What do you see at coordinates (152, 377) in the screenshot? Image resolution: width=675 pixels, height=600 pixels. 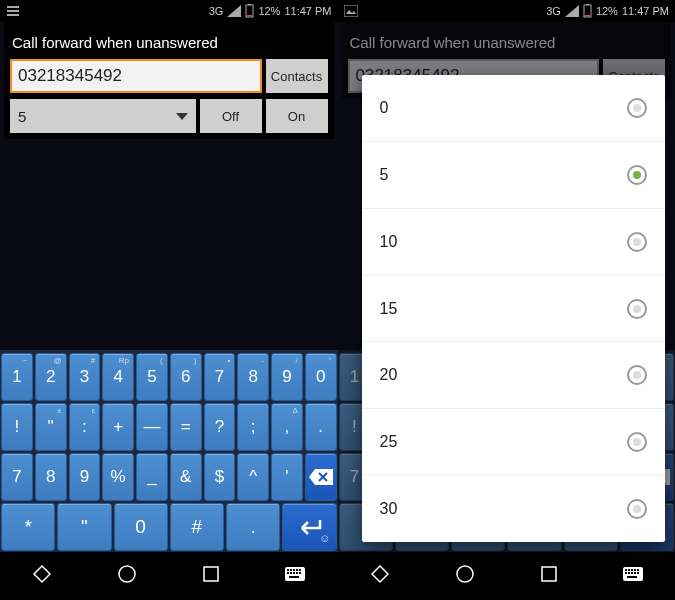 I see `key-5: 5(` at bounding box center [152, 377].